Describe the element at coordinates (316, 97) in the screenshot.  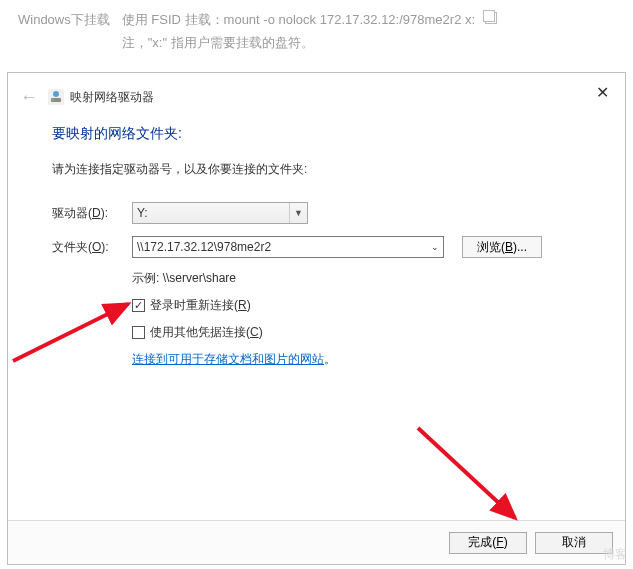
I see `dialog-header: ← 映射网络驱动器 ✕` at that location.